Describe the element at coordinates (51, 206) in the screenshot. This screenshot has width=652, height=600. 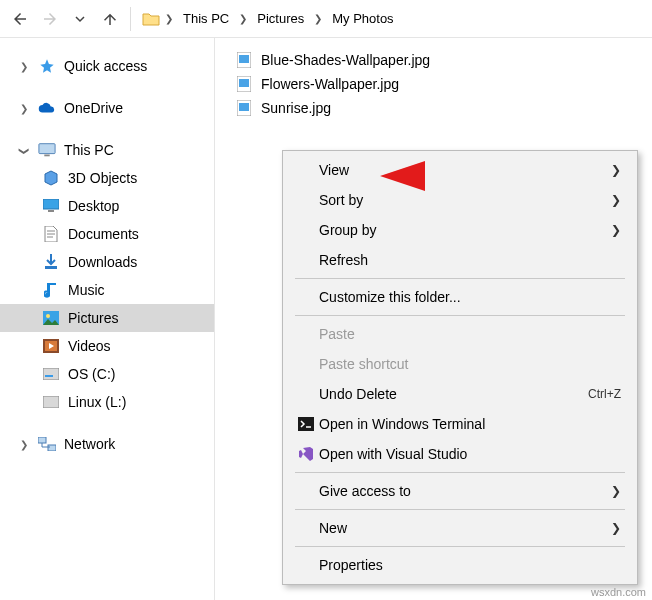
I see `desktop-icon` at that location.